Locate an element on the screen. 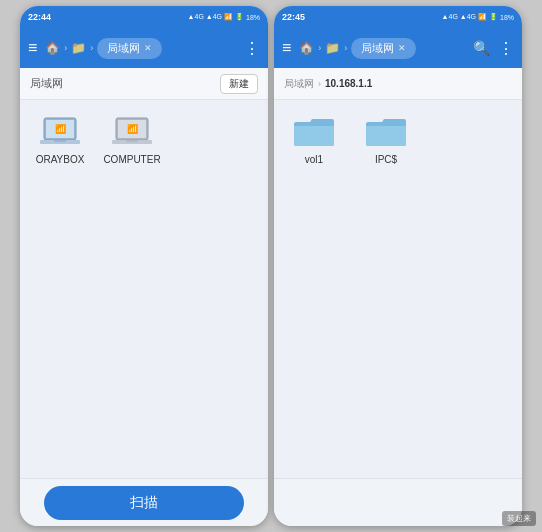  right-arrow2-icon: › is located at coordinates (346, 48).